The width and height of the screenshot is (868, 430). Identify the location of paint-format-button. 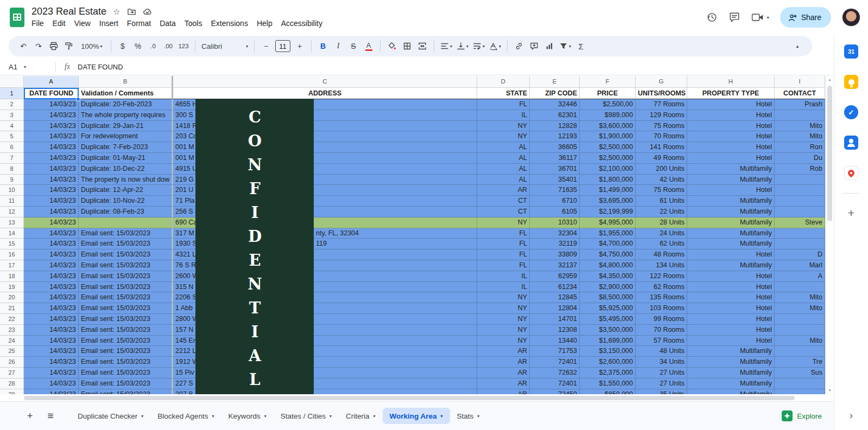
(69, 46).